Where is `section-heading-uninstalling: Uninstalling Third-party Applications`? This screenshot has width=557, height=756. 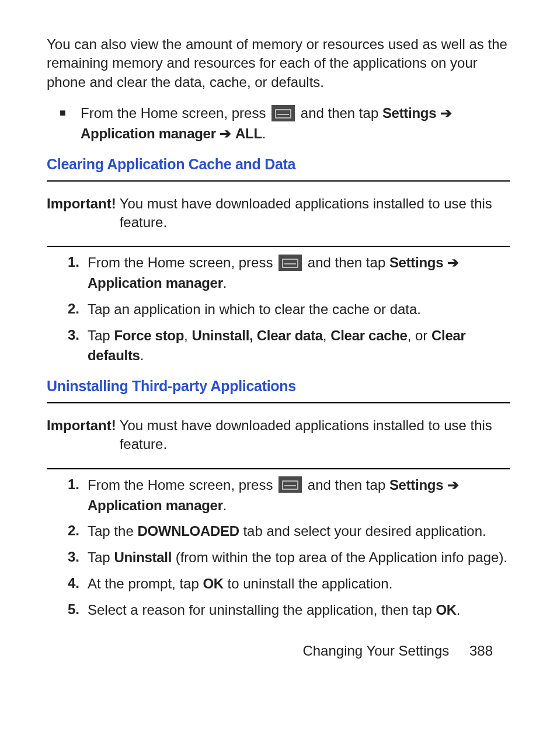
section-heading-uninstalling: Uninstalling Third-party Applications is located at coordinates (278, 386).